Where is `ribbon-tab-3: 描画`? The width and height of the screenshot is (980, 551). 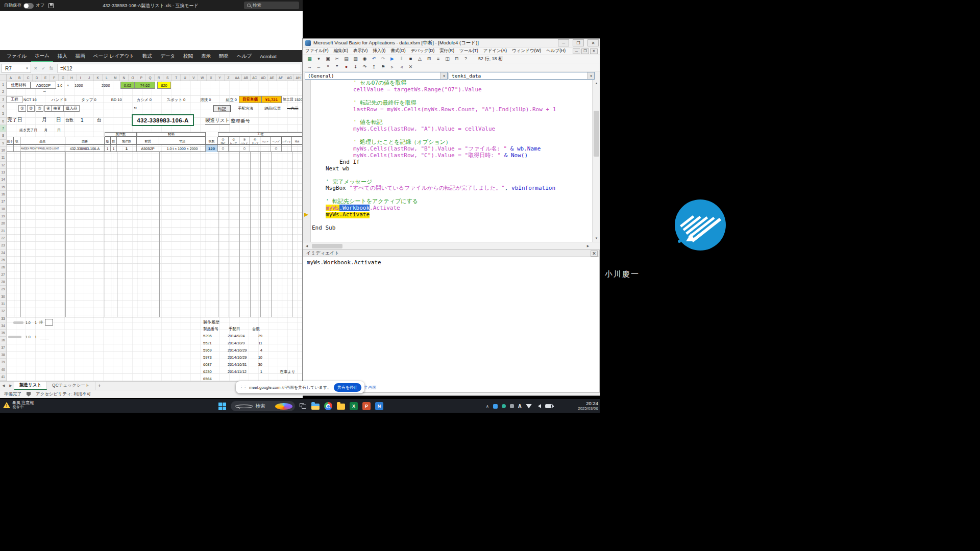 ribbon-tab-3: 描画 is located at coordinates (81, 56).